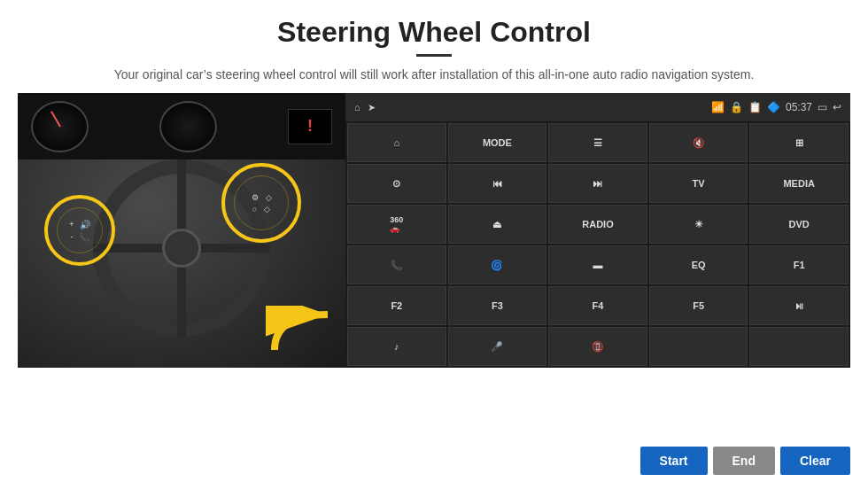  Describe the element at coordinates (799, 265) in the screenshot. I see `btn-f1: F1` at that location.